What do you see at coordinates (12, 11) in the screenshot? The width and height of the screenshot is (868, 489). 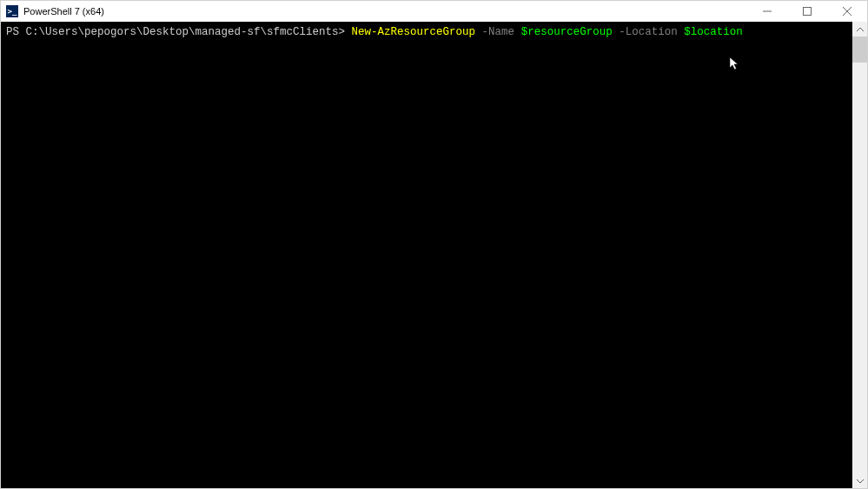 I see `powershell-icon: >_` at bounding box center [12, 11].